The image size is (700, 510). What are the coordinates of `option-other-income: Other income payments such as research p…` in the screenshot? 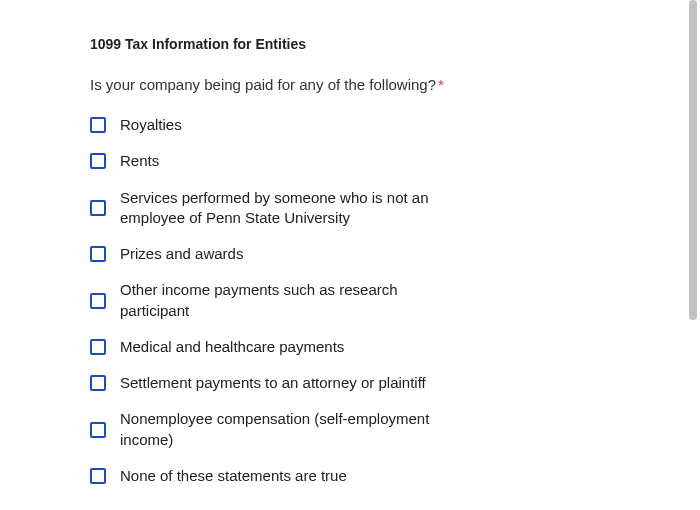 It's located at (350, 300).